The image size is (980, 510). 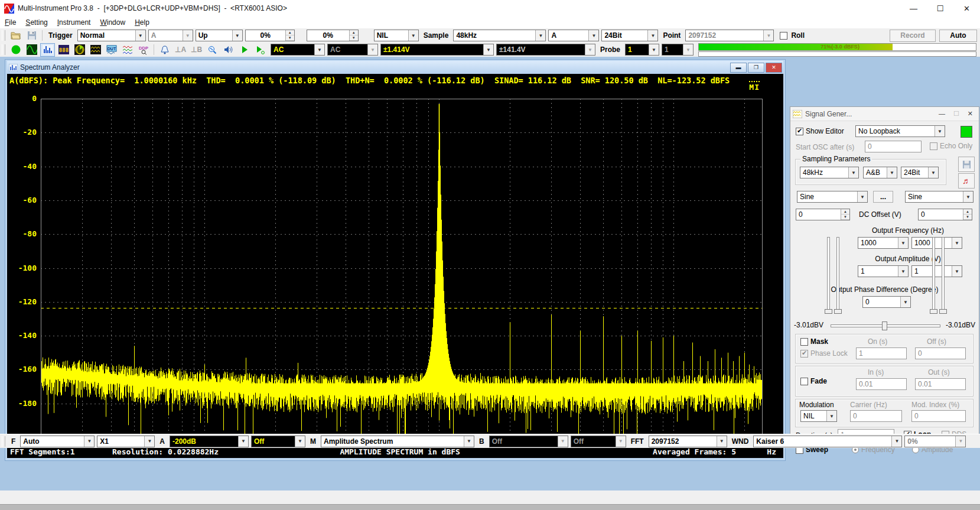 I want to click on oscilloscope-icon, so click(x=15, y=50).